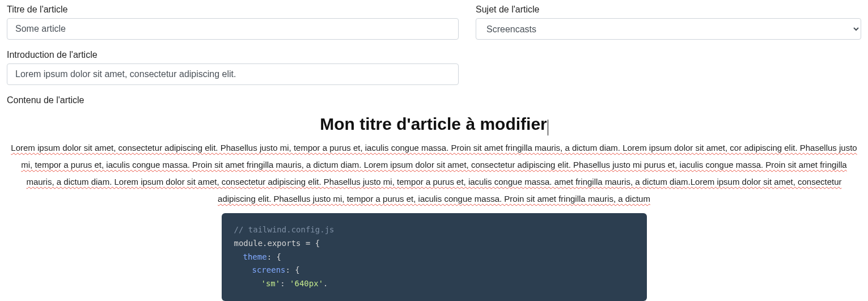  What do you see at coordinates (232, 10) in the screenshot?
I see `title-label: Titre de l'article` at bounding box center [232, 10].